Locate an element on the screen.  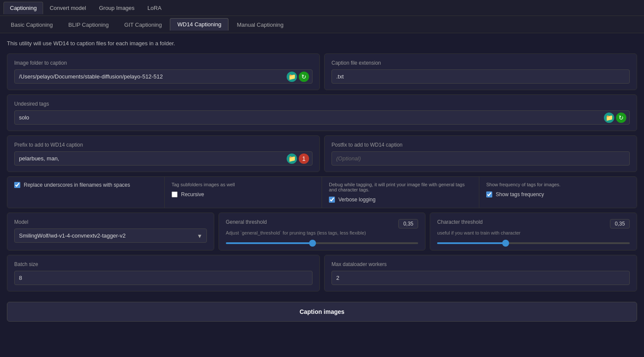
verbose-title: Debug while tagging, it will print your … is located at coordinates (400, 187).